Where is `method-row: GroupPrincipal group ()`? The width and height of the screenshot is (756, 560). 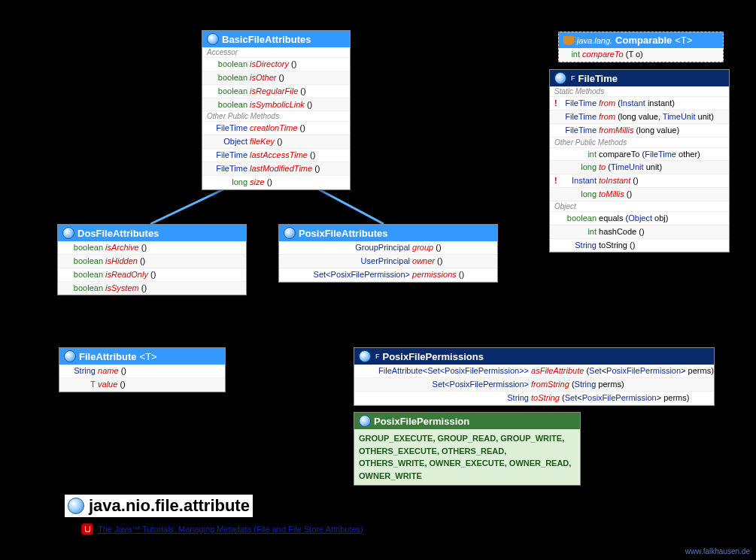
method-row: GroupPrincipal group () is located at coordinates (388, 248).